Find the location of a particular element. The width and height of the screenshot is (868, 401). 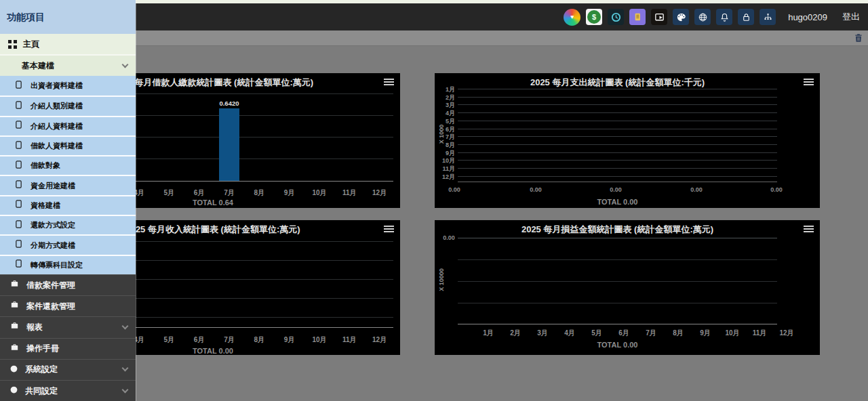

sidebar-subitem-label: 借款對象 is located at coordinates (45, 165).